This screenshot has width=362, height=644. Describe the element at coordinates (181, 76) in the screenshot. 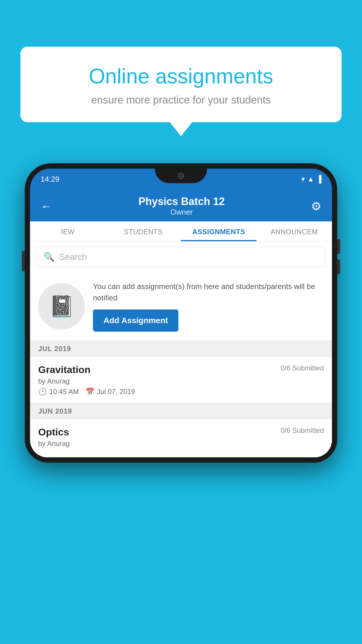

I see `bubble-title: Online assignments` at that location.